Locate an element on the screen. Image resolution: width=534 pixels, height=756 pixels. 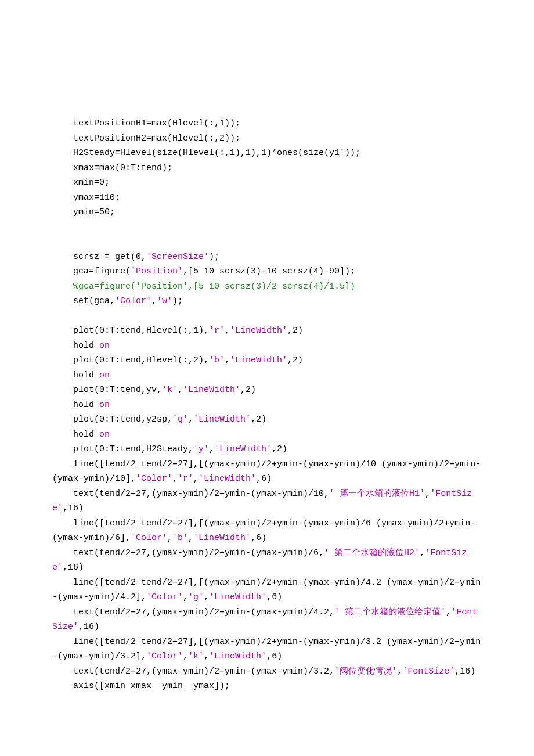
code-line: textPositionH2=max(Hlevel(:,2)); is located at coordinates (267, 139).